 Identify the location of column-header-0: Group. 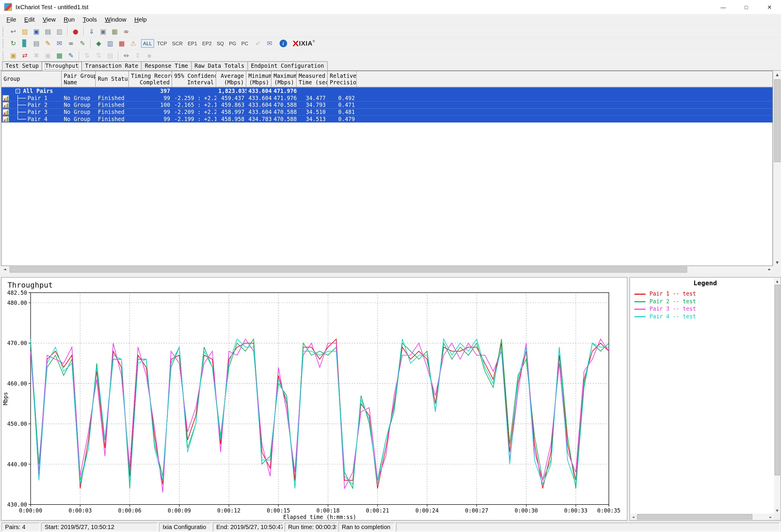
(32, 79).